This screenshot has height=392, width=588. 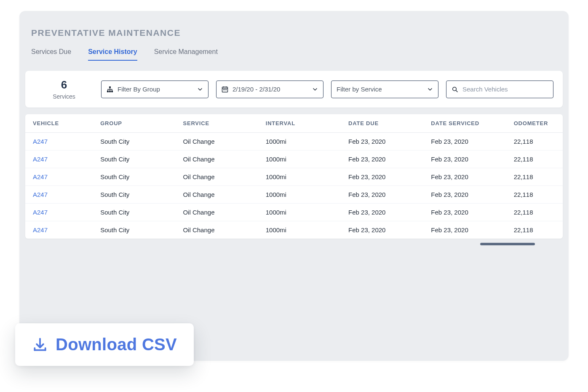 I want to click on col-date-due: DATE DUE, so click(x=382, y=124).